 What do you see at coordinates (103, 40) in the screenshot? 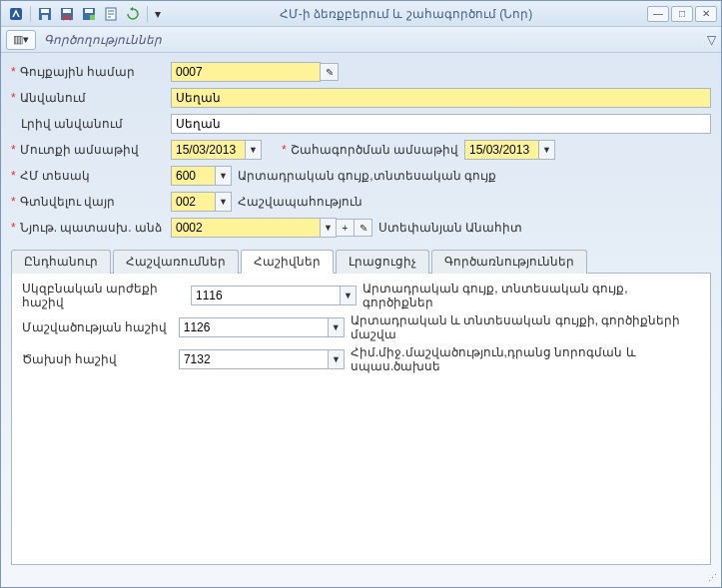
I see `actions-label: Գործողություններ` at bounding box center [103, 40].